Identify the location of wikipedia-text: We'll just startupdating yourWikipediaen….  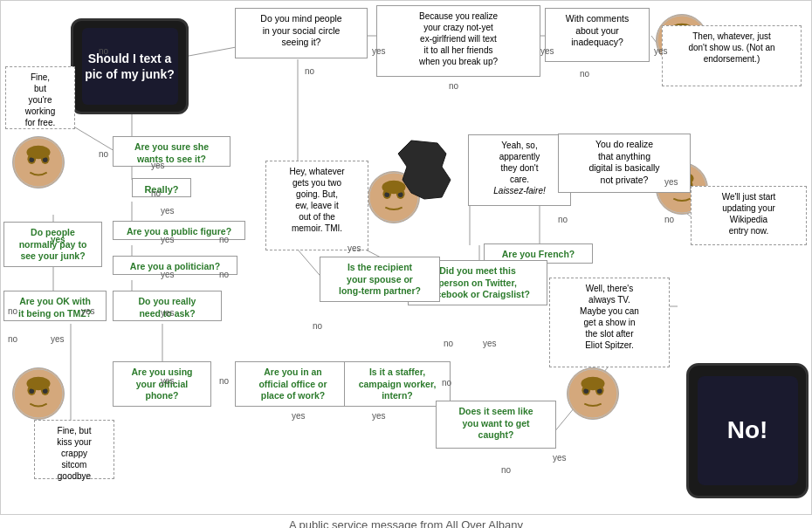
(749, 214).